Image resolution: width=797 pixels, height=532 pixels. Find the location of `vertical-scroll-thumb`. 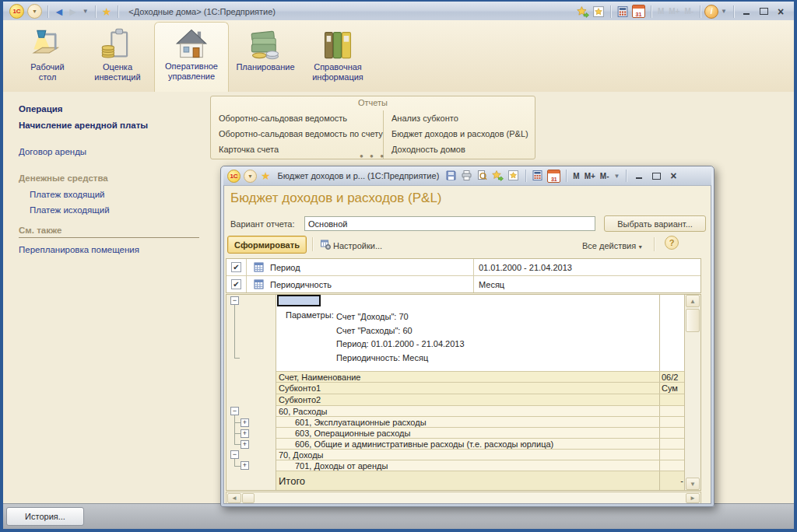

vertical-scroll-thumb is located at coordinates (693, 320).